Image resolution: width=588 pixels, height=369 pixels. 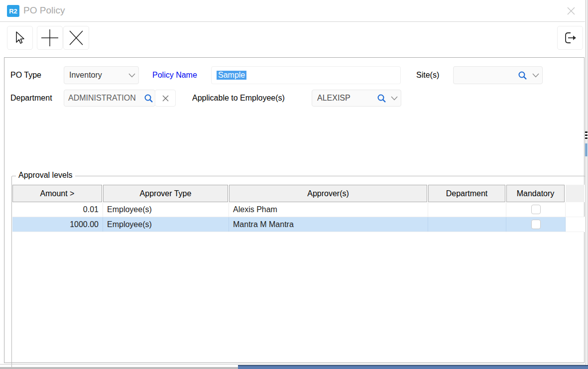 I want to click on approval-levels-table: Amount > Approver Type Approver(s) Depar…, so click(x=299, y=208).